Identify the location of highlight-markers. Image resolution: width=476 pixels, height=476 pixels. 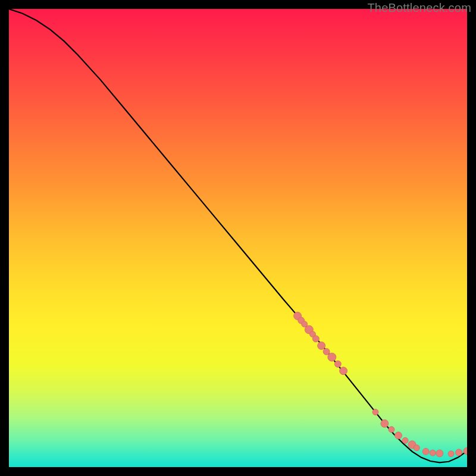
(381, 384).